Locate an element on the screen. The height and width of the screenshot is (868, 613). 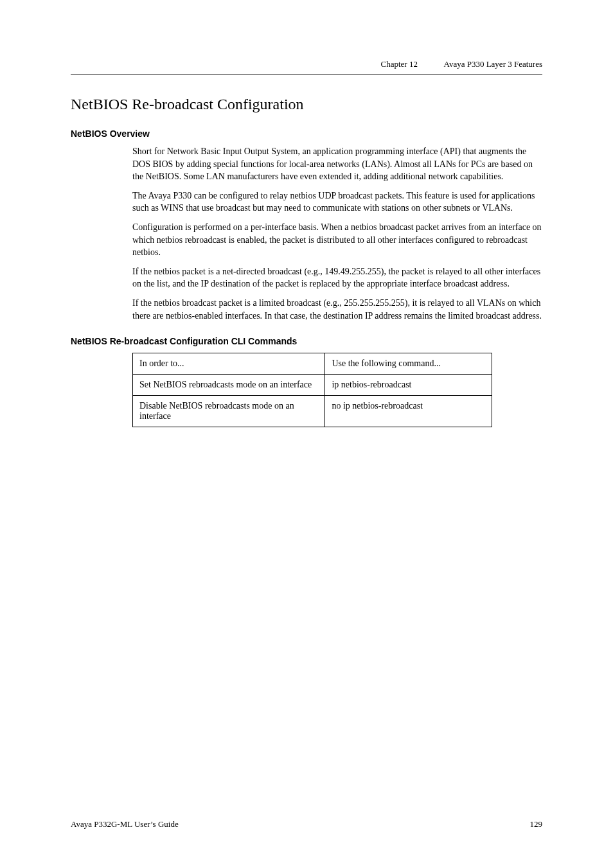
table-row: Disable NetBIOS rebroadcasts mode on an … is located at coordinates (312, 411).